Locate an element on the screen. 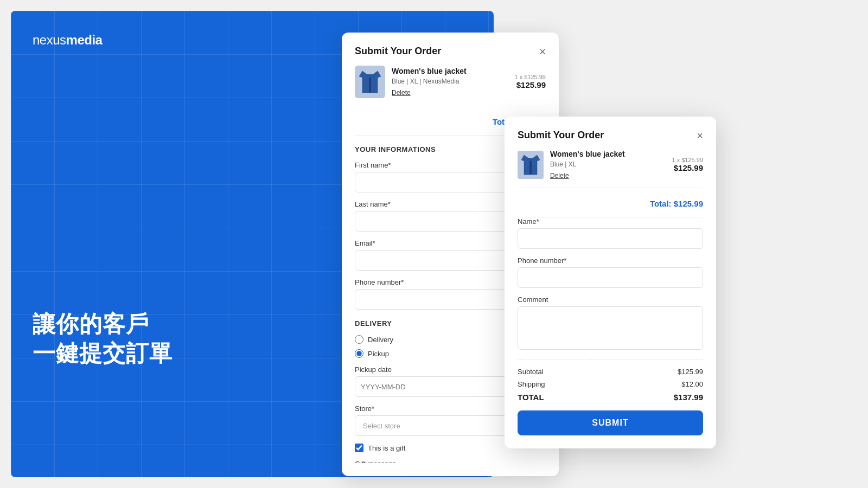 The height and width of the screenshot is (488, 868). shipping-value: $12.00 is located at coordinates (692, 384).